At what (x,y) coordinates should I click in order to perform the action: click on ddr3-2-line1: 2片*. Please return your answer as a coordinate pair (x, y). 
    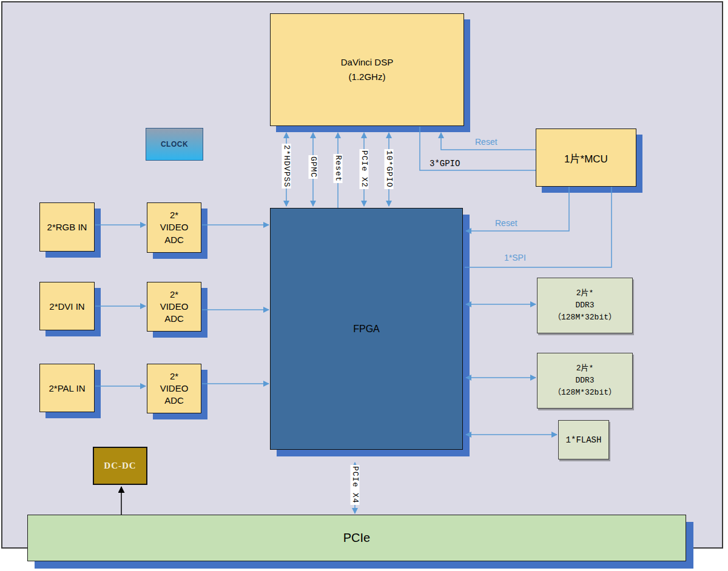
    Looking at the image, I should click on (585, 369).